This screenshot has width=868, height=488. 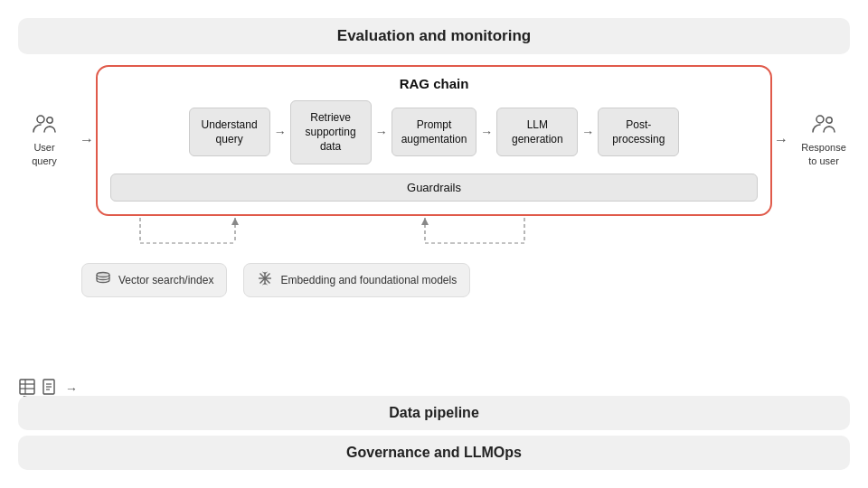 I want to click on eval-banner: Evaluation and monitoring, so click(x=434, y=36).